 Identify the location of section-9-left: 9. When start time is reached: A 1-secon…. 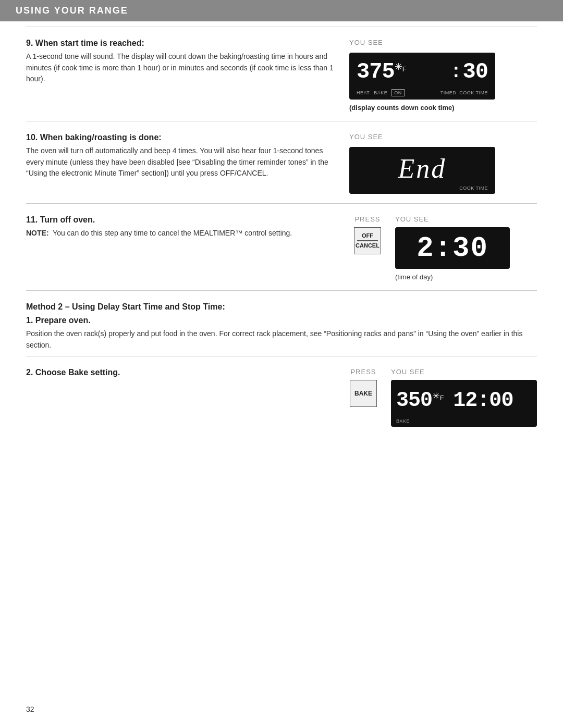
(188, 61).